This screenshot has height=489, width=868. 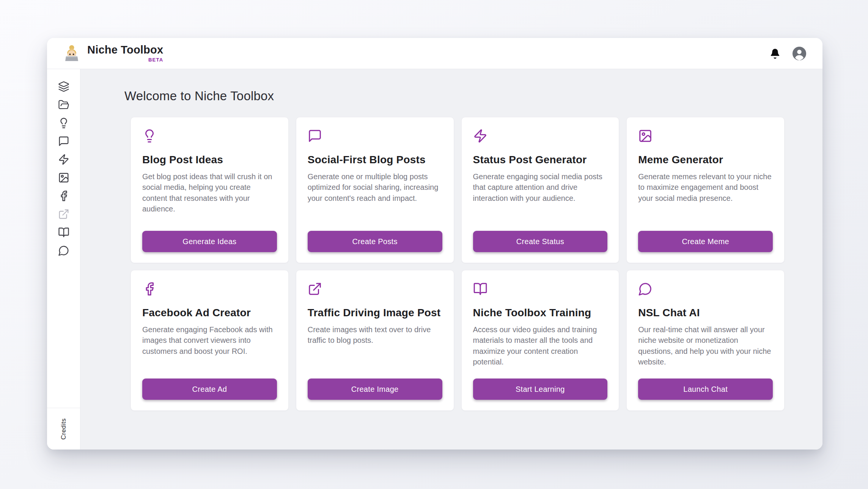 What do you see at coordinates (64, 105) in the screenshot?
I see `sidebar-item-folder-open` at bounding box center [64, 105].